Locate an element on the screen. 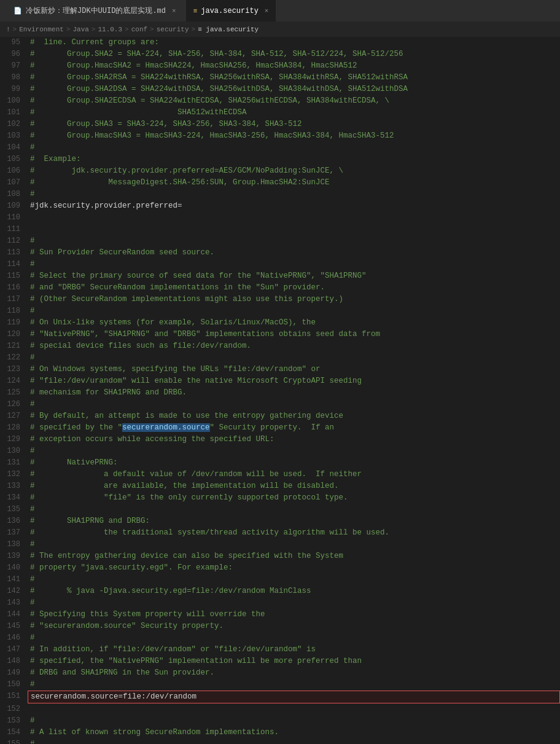 The height and width of the screenshot is (744, 560). line-number: 145 is located at coordinates (14, 627).